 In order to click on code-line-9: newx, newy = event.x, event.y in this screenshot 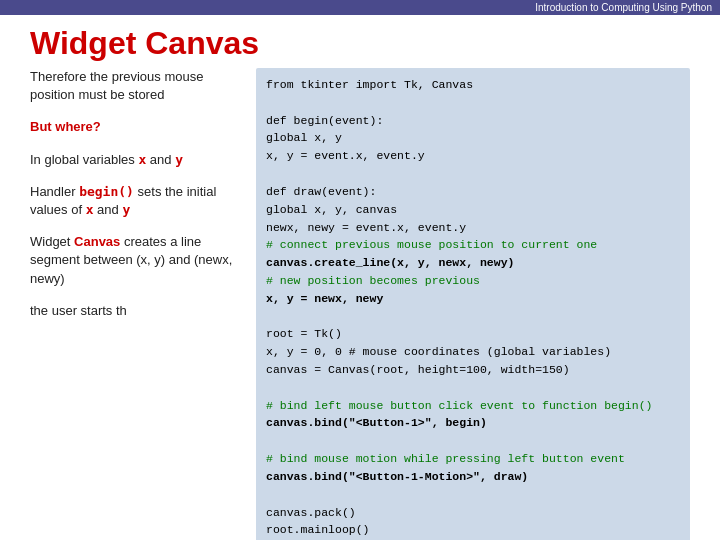, I will do `click(473, 228)`.